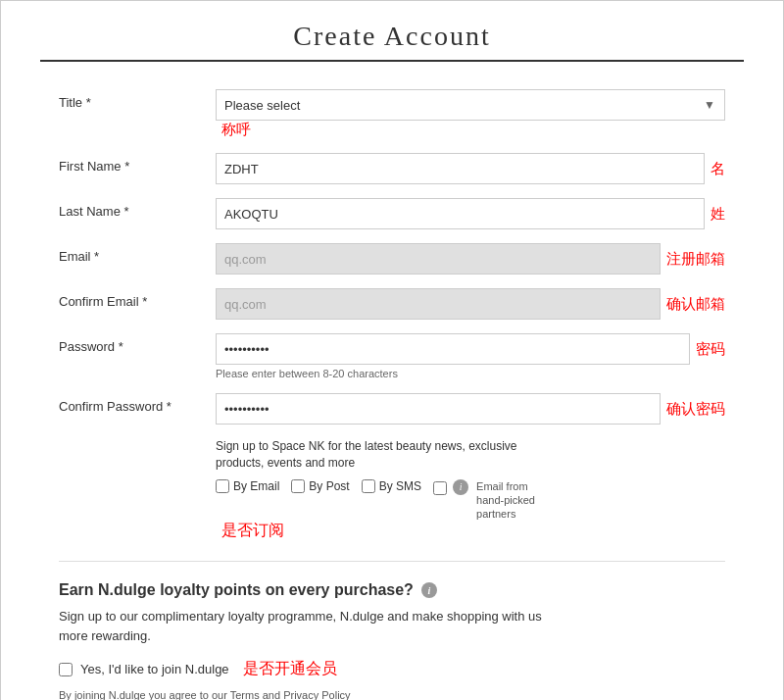  I want to click on subscription-text: Sign up to Space NK for the latest beaut…, so click(392, 455).